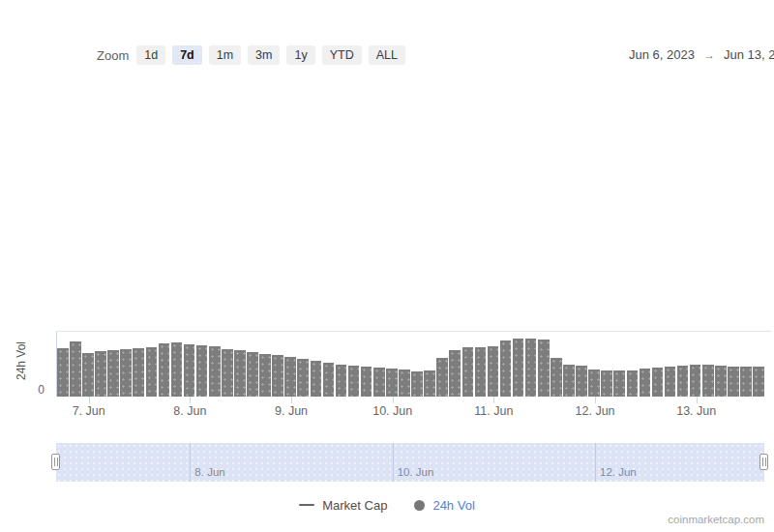 This screenshot has height=532, width=774. Describe the element at coordinates (35, 390) in the screenshot. I see `y-axis-tick-zero: 0` at that location.